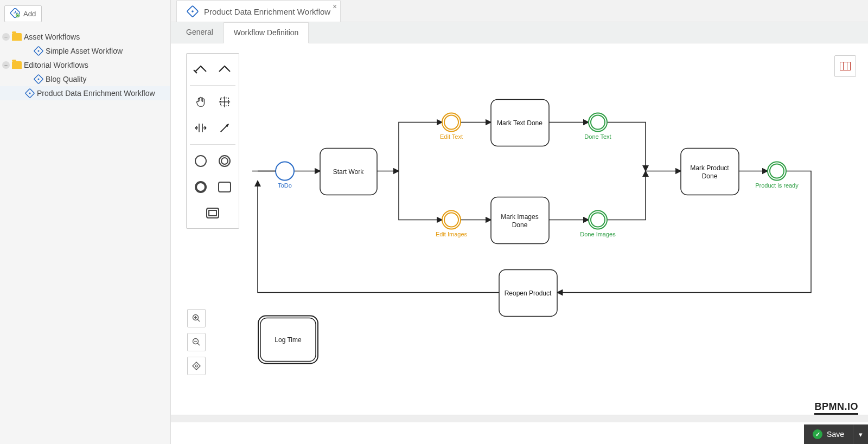 The image size is (868, 444). What do you see at coordinates (225, 161) in the screenshot?
I see `intermediate-event-icon` at bounding box center [225, 161].